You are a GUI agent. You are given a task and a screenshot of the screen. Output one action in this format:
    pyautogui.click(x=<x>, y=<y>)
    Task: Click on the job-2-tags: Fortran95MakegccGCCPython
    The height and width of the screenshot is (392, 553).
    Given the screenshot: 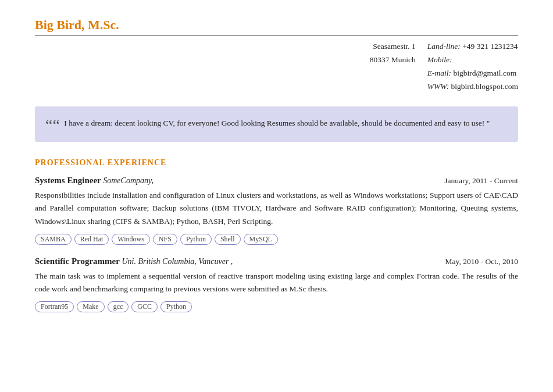 What is the action you would take?
    pyautogui.click(x=277, y=307)
    